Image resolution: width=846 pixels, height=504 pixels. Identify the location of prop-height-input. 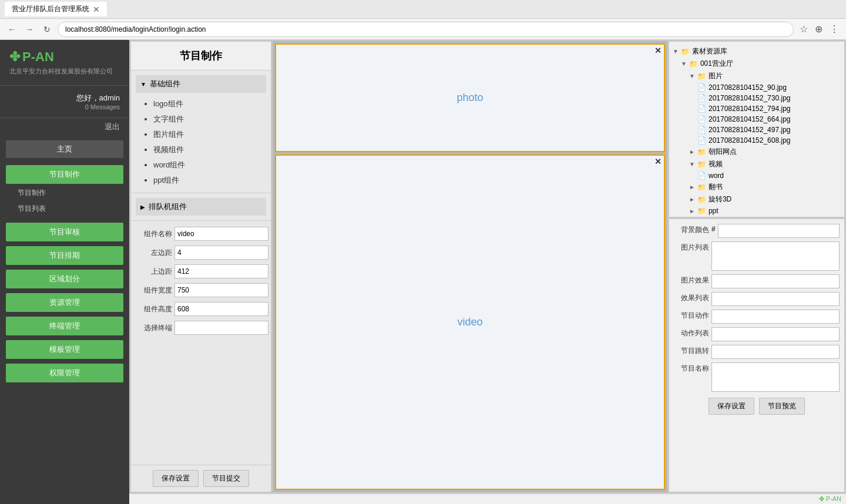
(221, 309).